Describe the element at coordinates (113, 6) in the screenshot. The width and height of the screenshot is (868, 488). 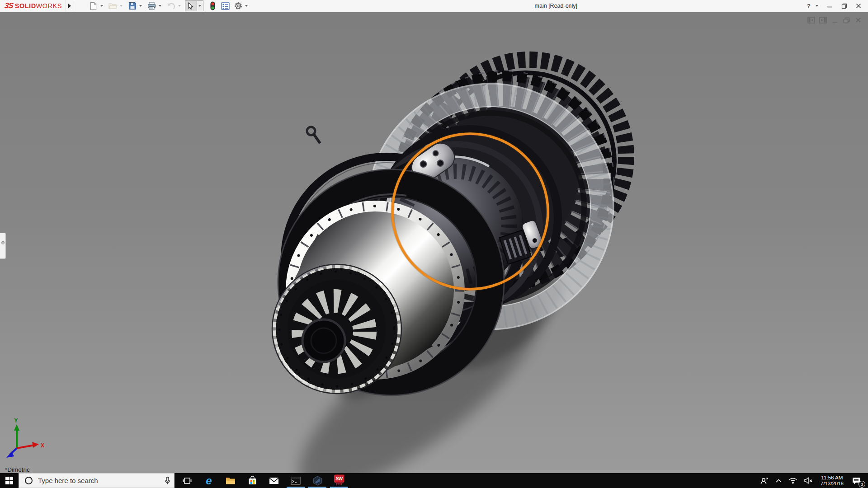
I see `open-button` at that location.